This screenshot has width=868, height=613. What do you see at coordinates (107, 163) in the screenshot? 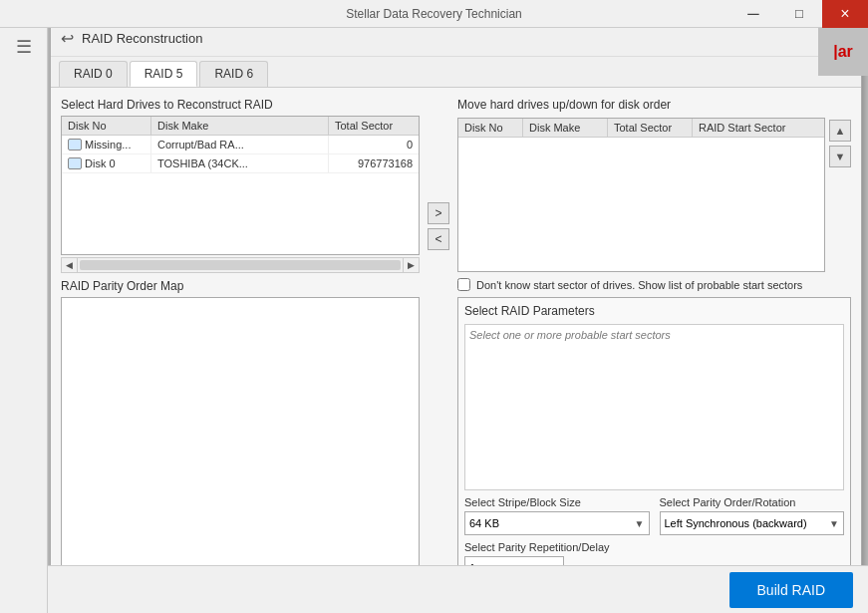
I see `row2-disk-no: Disk 0` at bounding box center [107, 163].